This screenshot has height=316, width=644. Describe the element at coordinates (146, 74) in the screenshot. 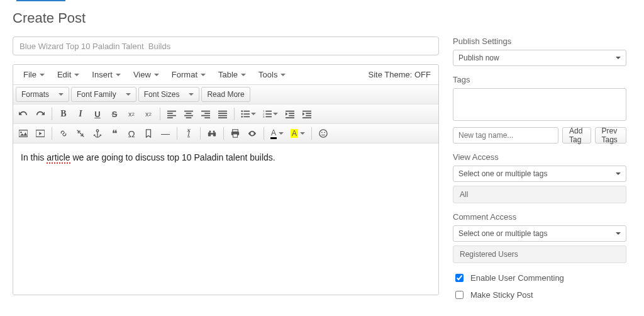

I see `menu-view: View` at that location.